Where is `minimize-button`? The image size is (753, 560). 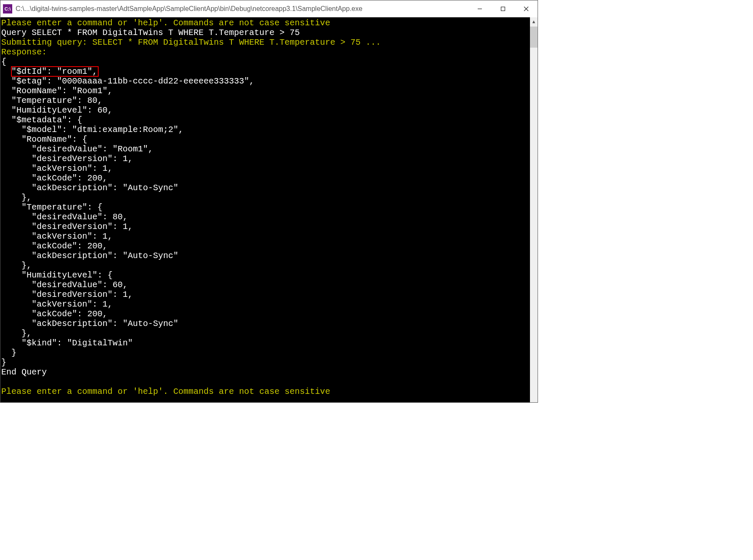
minimize-button is located at coordinates (480, 9).